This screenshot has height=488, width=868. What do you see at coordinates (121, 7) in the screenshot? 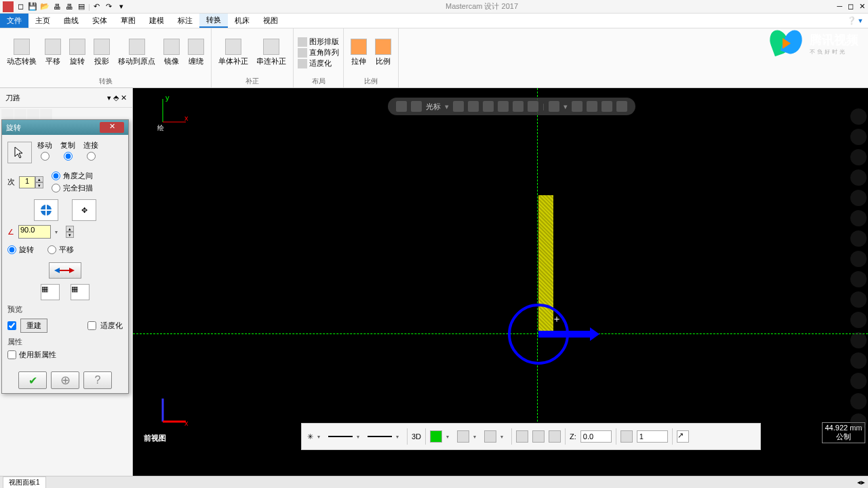
I see `qat-more-icon: ▾` at bounding box center [121, 7].